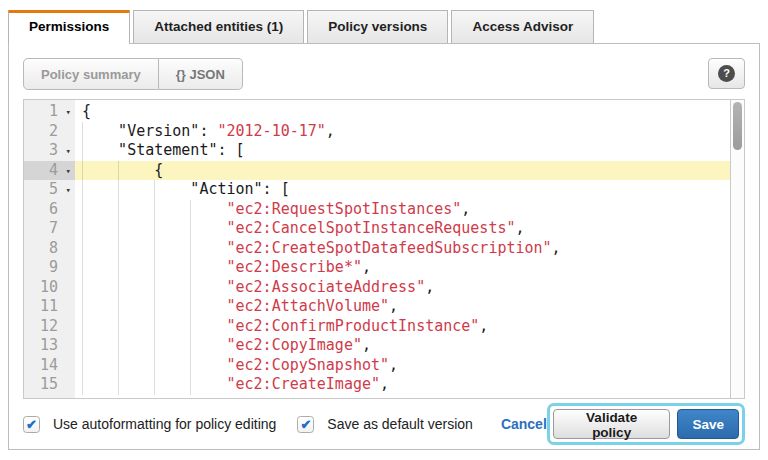 The height and width of the screenshot is (460, 768). Describe the element at coordinates (50, 190) in the screenshot. I see `line-number: 5▾` at that location.